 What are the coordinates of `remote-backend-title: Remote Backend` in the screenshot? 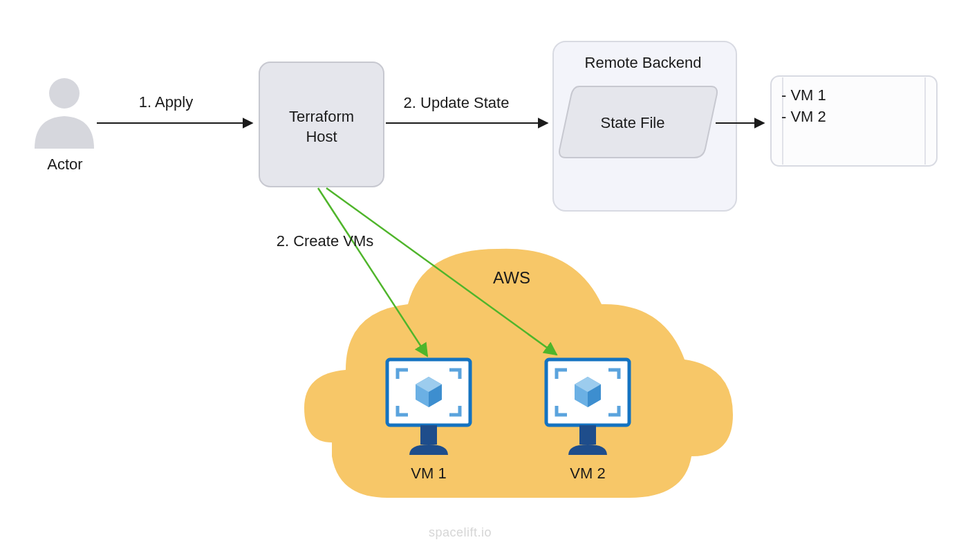 It's located at (643, 63).